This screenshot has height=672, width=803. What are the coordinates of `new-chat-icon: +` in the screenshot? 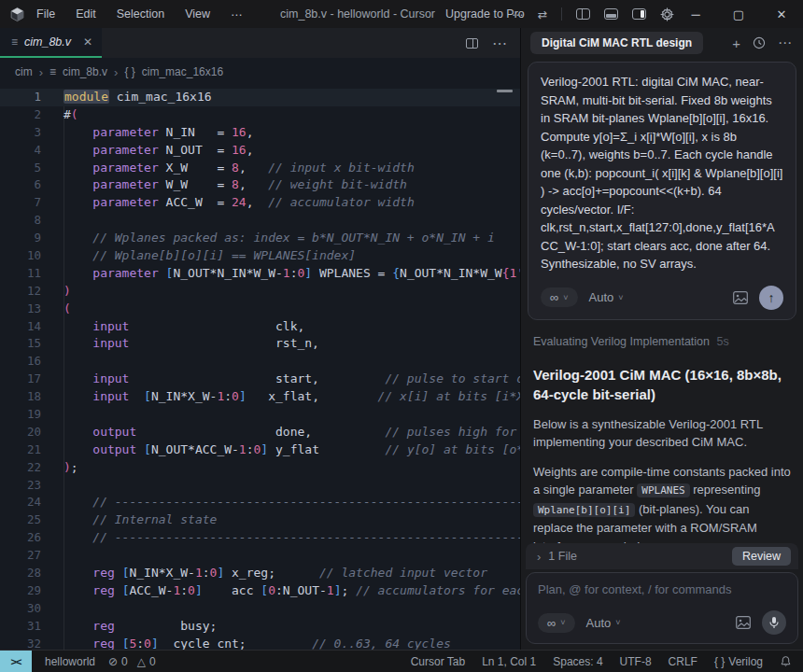 It's located at (736, 43).